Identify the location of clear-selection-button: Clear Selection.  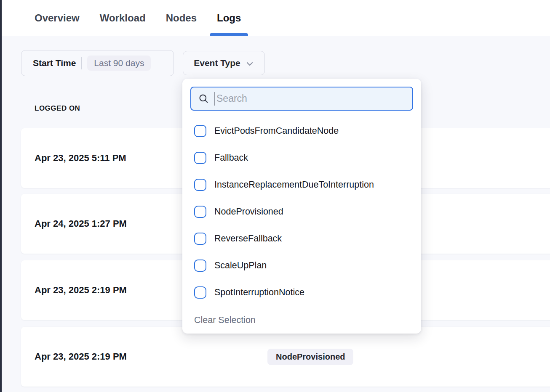
(302, 320).